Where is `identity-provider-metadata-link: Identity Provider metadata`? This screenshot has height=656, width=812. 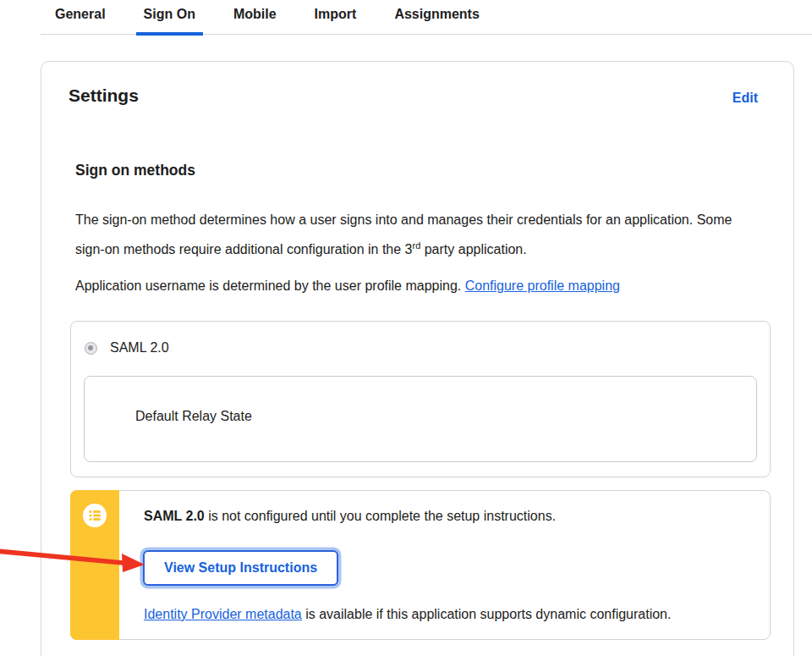 identity-provider-metadata-link: Identity Provider metadata is located at coordinates (223, 615).